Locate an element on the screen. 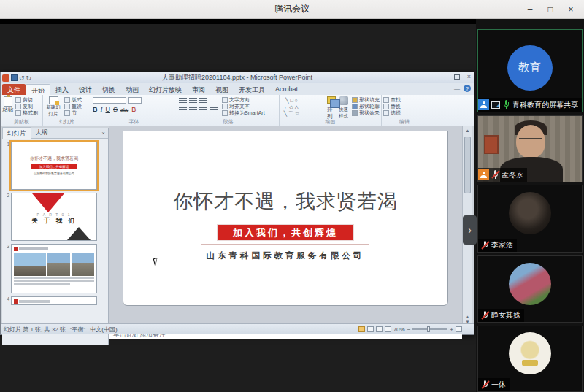 This screenshot has width=584, height=392. tab-acrobat: Acrobat is located at coordinates (286, 89).